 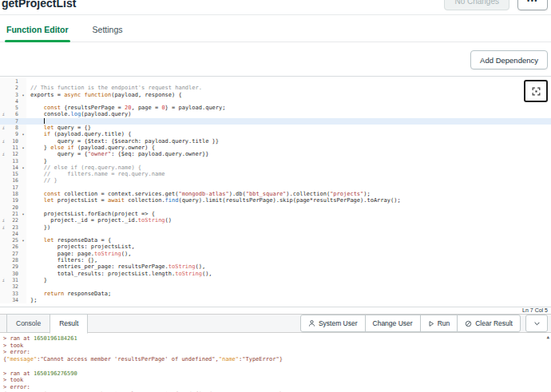 I want to click on line-number: 1, so click(x=14, y=81).